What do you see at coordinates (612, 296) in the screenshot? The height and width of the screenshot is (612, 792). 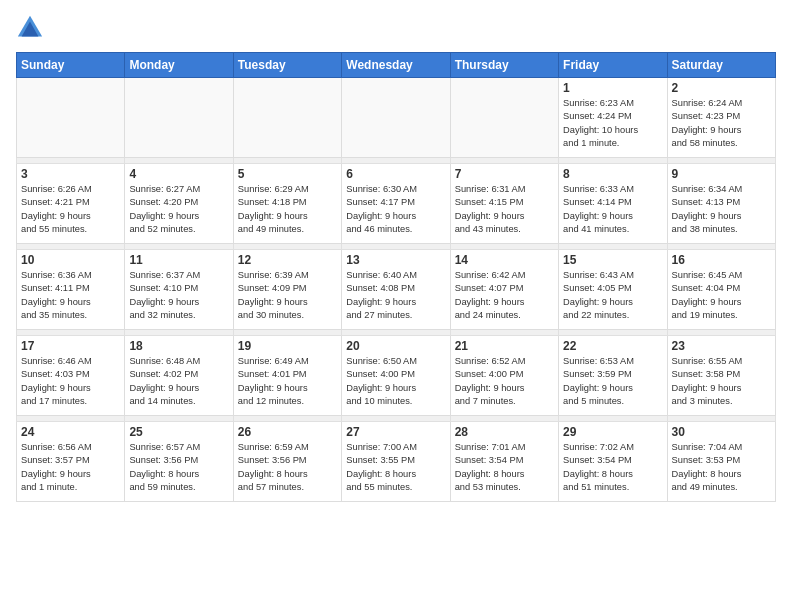 I see `day-info: Sunrise: 6:43 AM Sunset: 4:05 PM Dayligh…` at bounding box center [612, 296].